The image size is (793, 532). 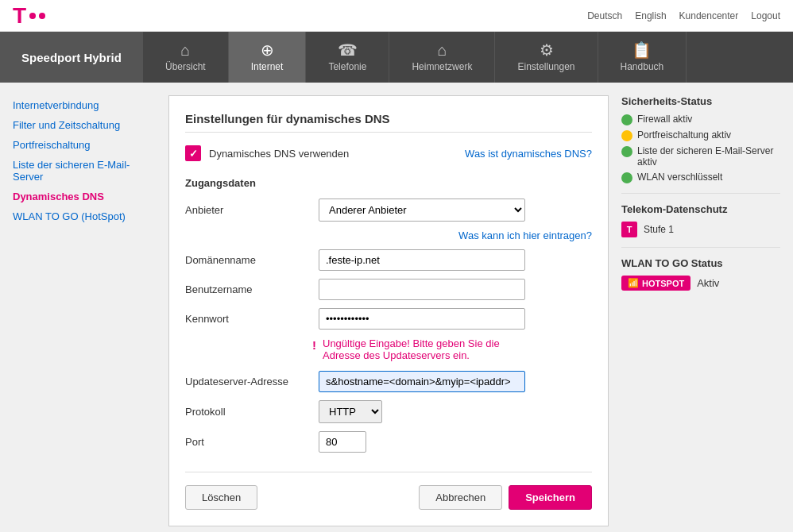 What do you see at coordinates (422, 289) in the screenshot?
I see `benutzername-input` at bounding box center [422, 289].